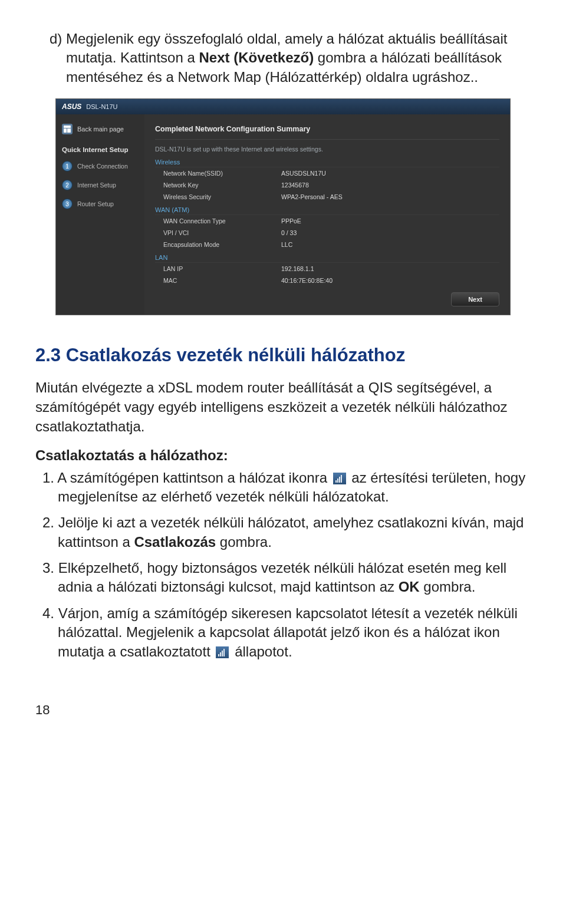 The image size is (566, 924). What do you see at coordinates (97, 185) in the screenshot?
I see `sidebar-item-label: Internet Setup` at bounding box center [97, 185].